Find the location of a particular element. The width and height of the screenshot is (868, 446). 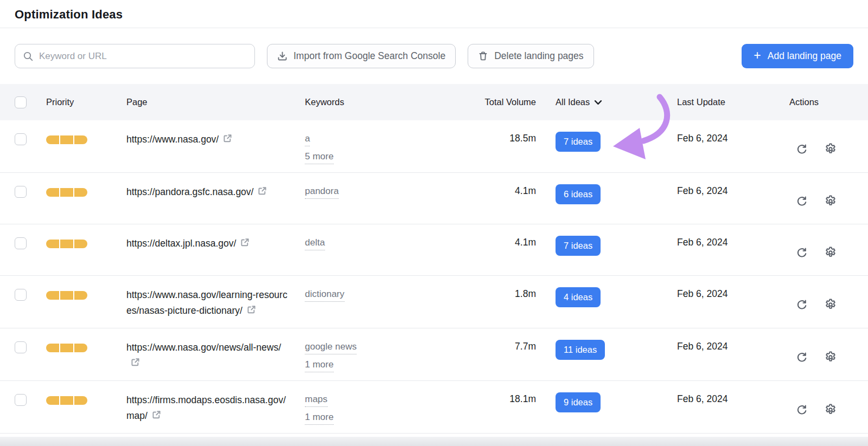

column-header-page: Page is located at coordinates (216, 102).